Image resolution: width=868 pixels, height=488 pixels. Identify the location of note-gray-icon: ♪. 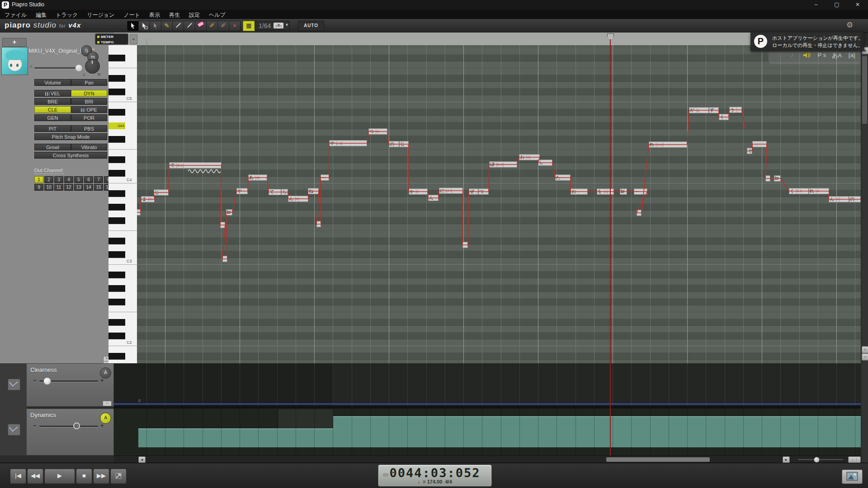
(792, 55).